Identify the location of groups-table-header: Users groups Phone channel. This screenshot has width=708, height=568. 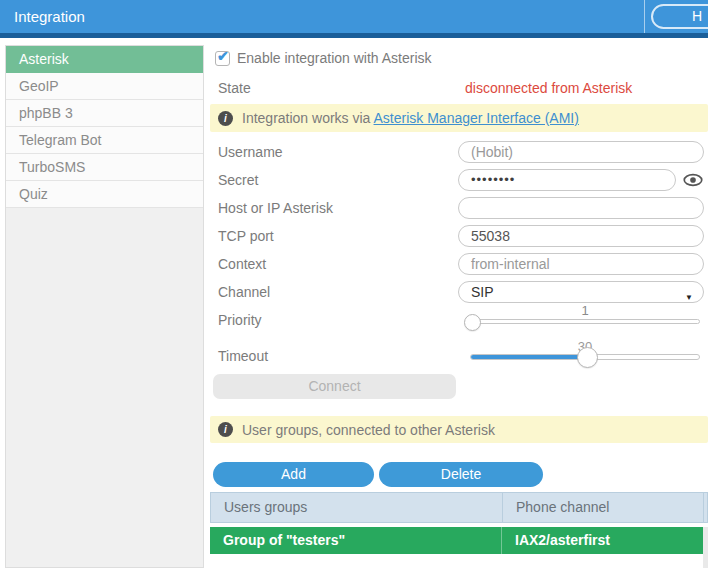
(459, 508).